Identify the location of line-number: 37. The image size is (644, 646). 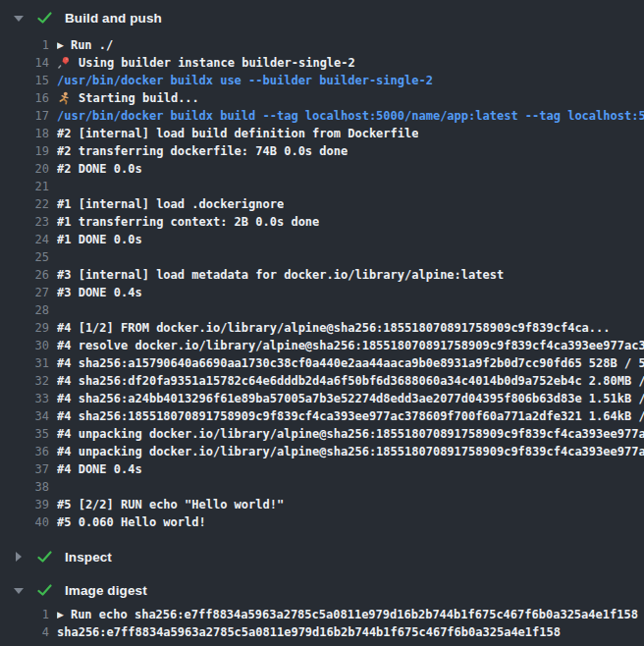
(31, 469).